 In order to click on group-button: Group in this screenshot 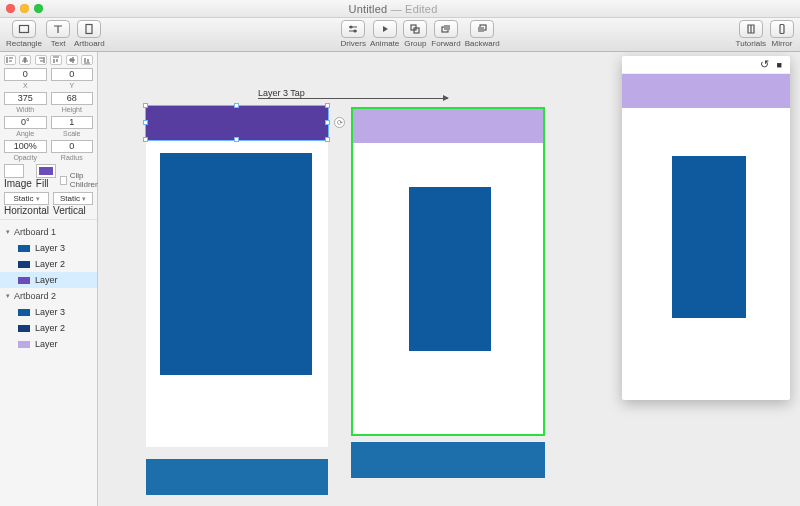, I will do `click(415, 34)`.